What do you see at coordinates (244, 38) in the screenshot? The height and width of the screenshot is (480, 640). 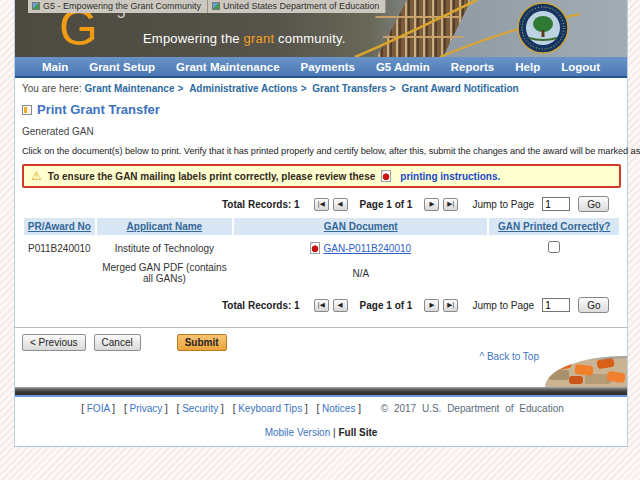 I see `tagline: Empowering the grant community.` at bounding box center [244, 38].